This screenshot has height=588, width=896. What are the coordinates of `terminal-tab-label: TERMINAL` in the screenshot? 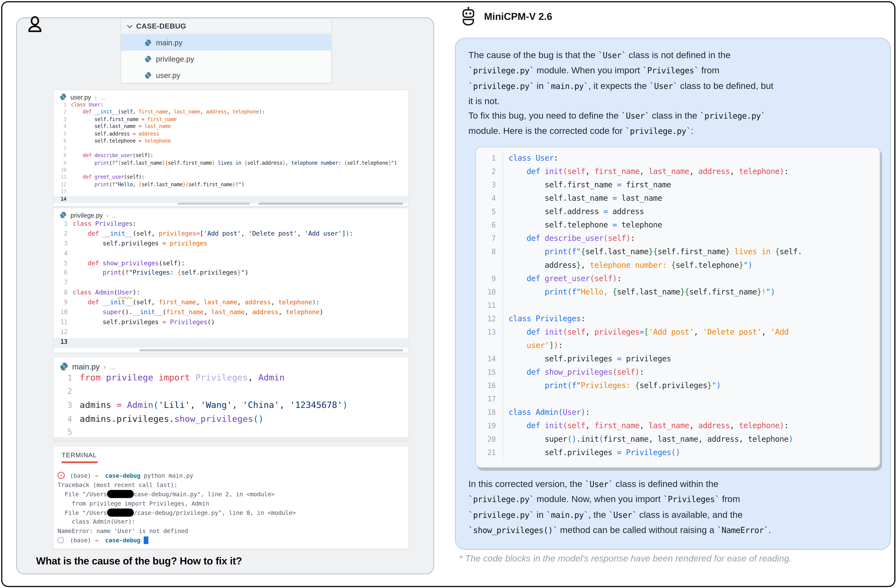 It's located at (79, 455).